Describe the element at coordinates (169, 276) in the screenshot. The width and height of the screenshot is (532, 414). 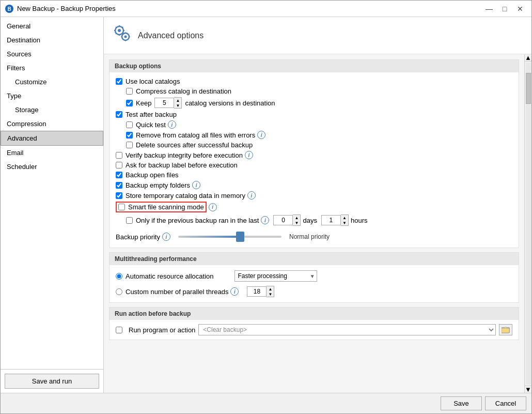
I see `automatic-allocation-label: Automatic resource allocation` at that location.